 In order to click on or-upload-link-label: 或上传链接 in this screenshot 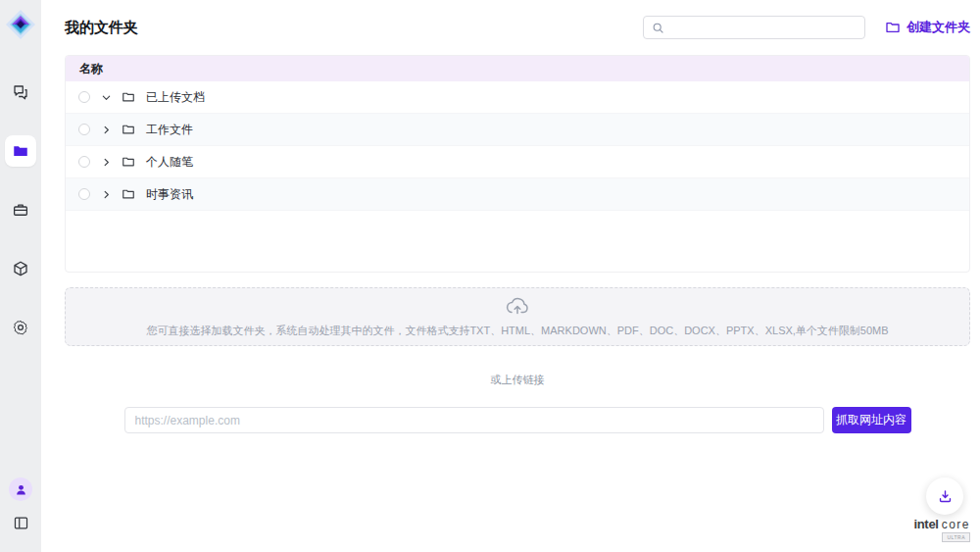, I will do `click(517, 380)`.